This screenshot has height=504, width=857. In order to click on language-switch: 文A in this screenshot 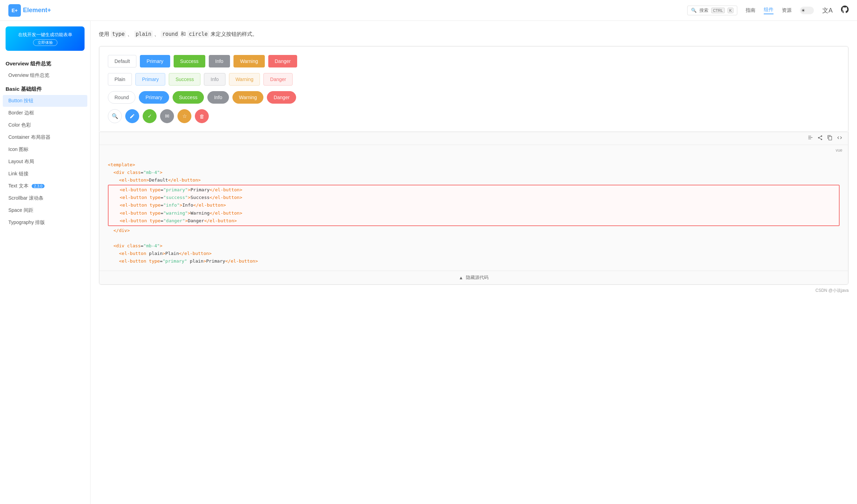, I will do `click(827, 10)`.